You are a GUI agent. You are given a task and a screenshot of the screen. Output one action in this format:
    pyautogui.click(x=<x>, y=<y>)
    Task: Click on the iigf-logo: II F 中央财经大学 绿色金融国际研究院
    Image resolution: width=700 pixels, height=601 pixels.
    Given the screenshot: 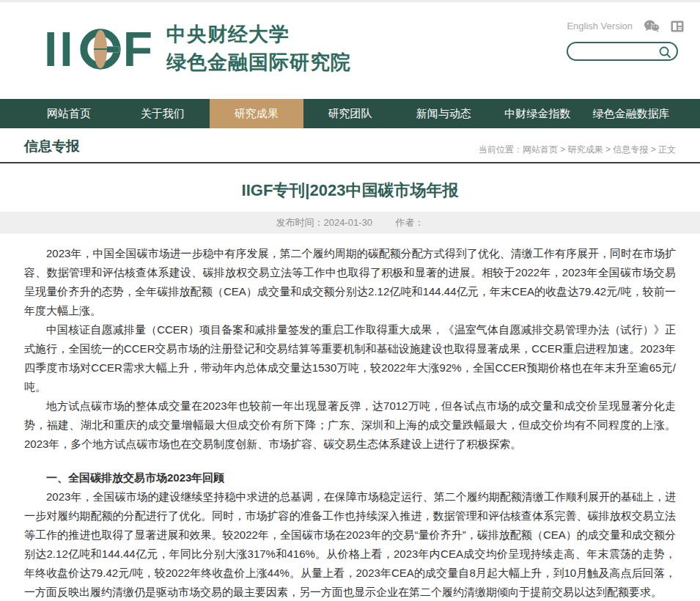 What is the action you would take?
    pyautogui.click(x=198, y=49)
    